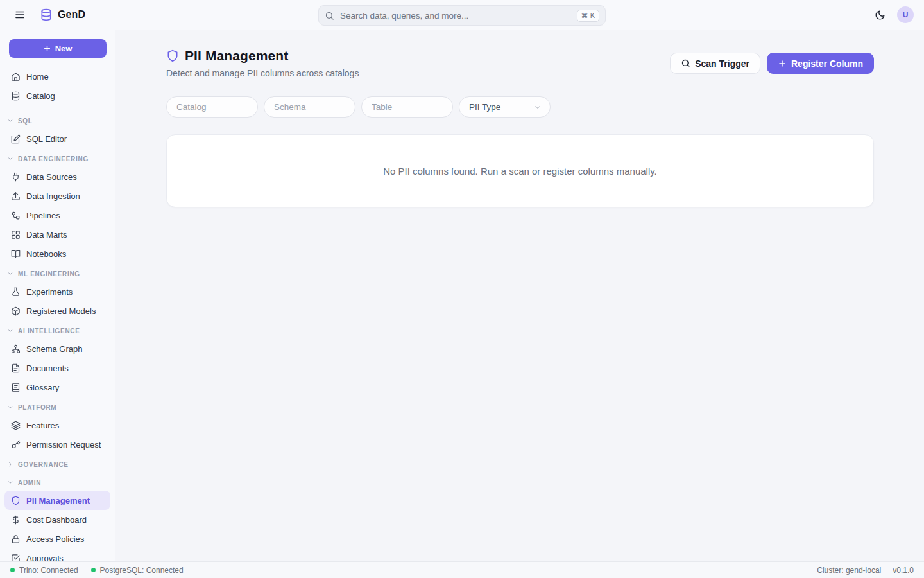 This screenshot has height=578, width=924. What do you see at coordinates (142, 570) in the screenshot?
I see `postgres-status-label: PostgreSQL: Connected` at bounding box center [142, 570].